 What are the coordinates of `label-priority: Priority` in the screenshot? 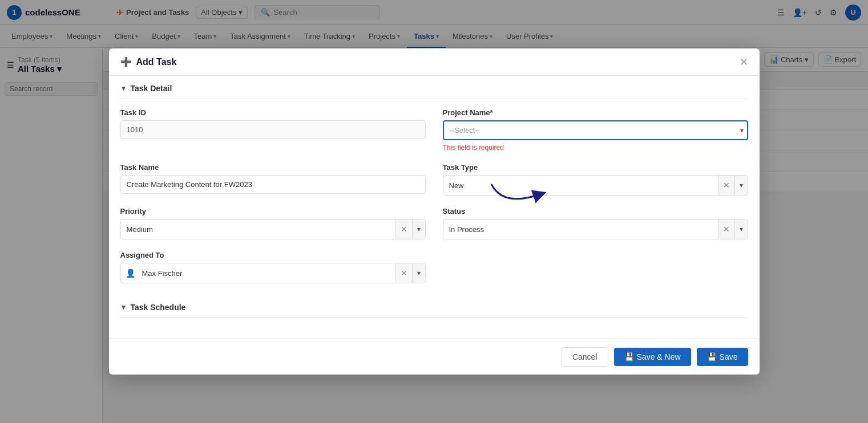 It's located at (273, 211).